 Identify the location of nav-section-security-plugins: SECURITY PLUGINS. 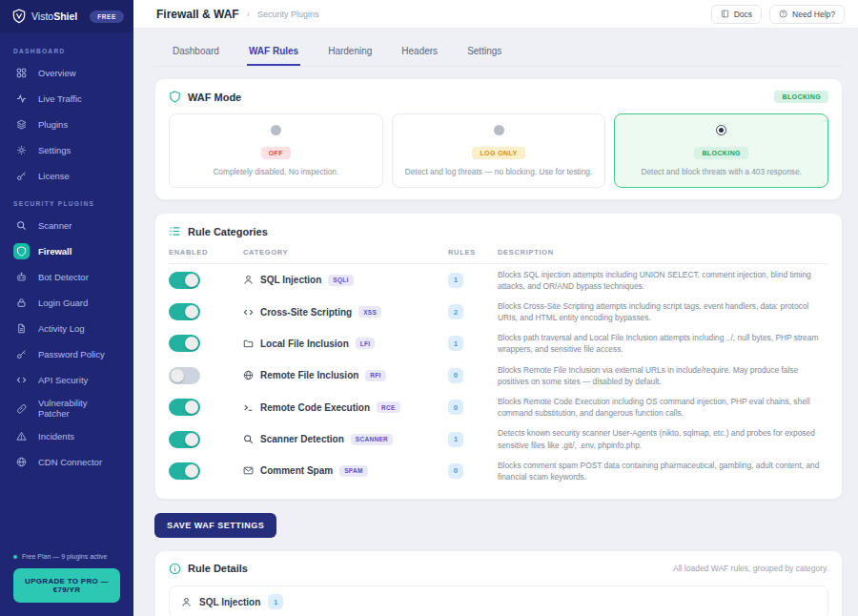
(67, 200).